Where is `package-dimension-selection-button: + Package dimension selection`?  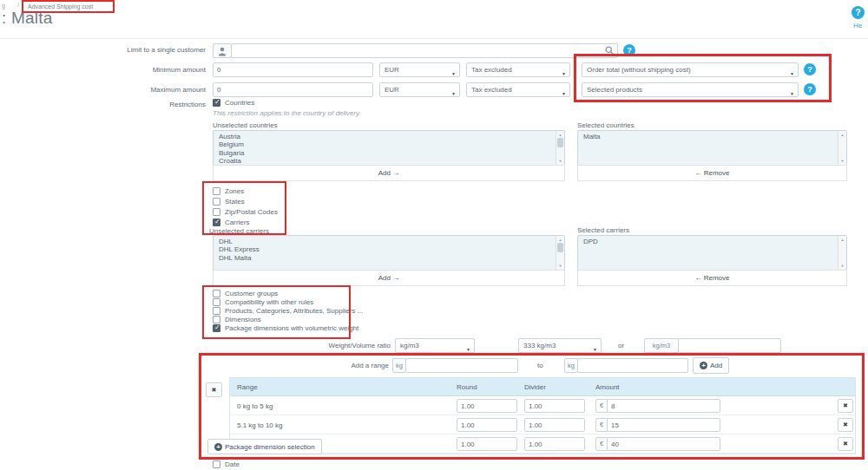 package-dimension-selection-button: + Package dimension selection is located at coordinates (265, 447).